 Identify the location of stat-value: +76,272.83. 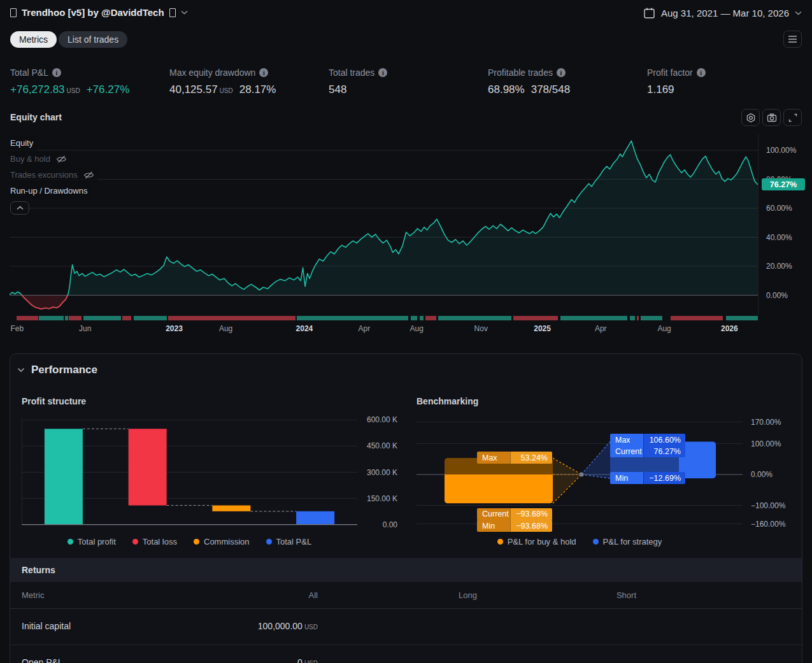
(38, 90).